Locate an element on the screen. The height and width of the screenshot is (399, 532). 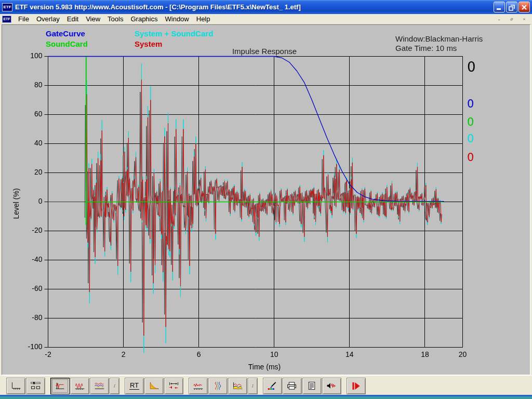
report-icon is located at coordinates (312, 386).